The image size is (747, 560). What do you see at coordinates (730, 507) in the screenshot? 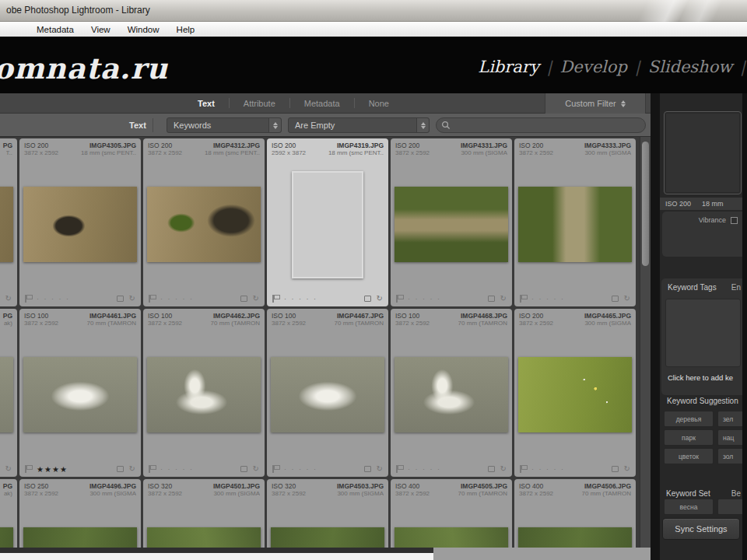
I see `keyword-set-button` at bounding box center [730, 507].